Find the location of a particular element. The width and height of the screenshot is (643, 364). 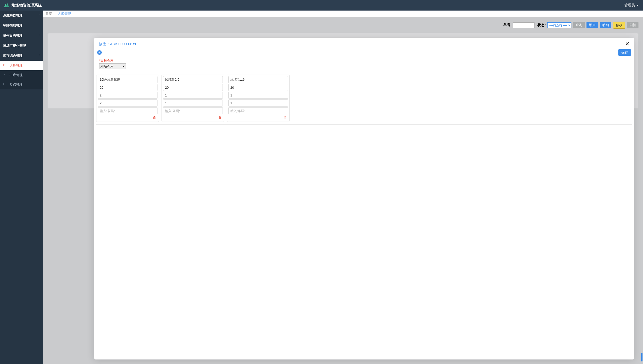

menu-group-label: 操作日志管理 is located at coordinates (13, 36).